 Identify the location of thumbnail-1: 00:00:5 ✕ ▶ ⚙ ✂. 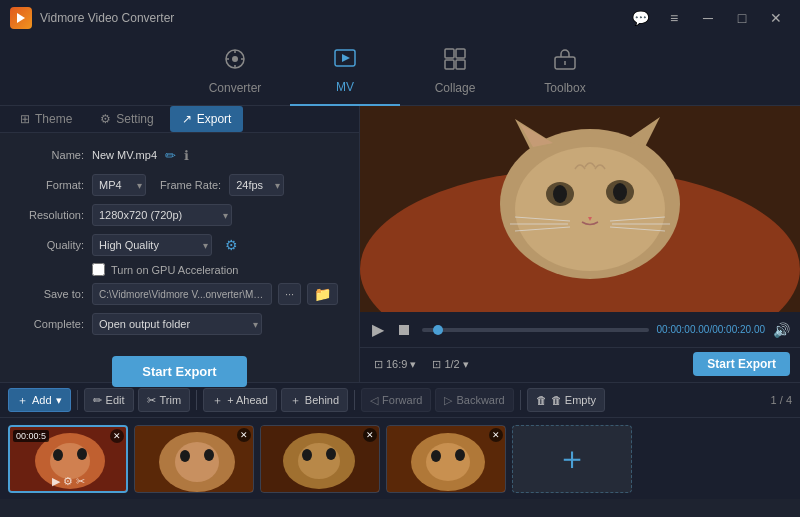
(68, 459).